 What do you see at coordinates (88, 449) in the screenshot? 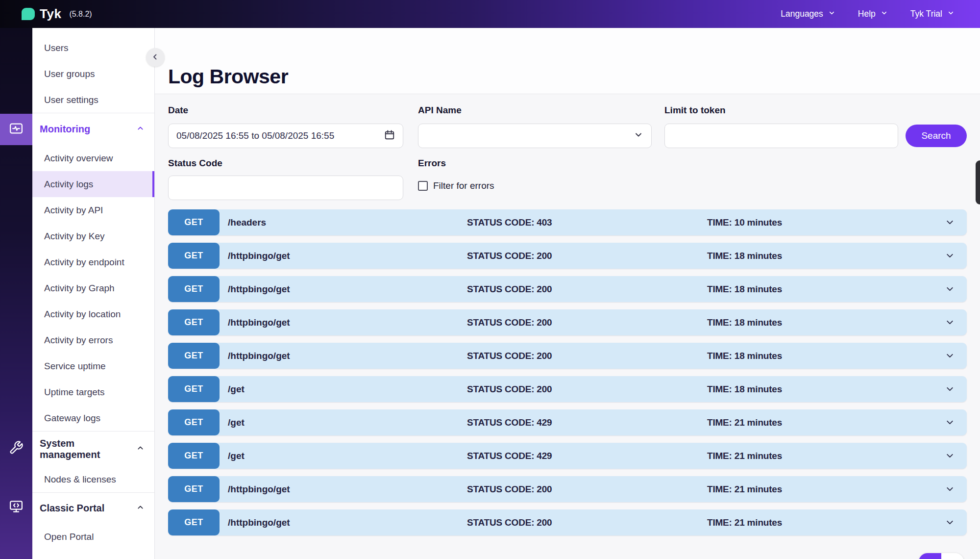
I see `sidebar-section-label: System management` at bounding box center [88, 449].